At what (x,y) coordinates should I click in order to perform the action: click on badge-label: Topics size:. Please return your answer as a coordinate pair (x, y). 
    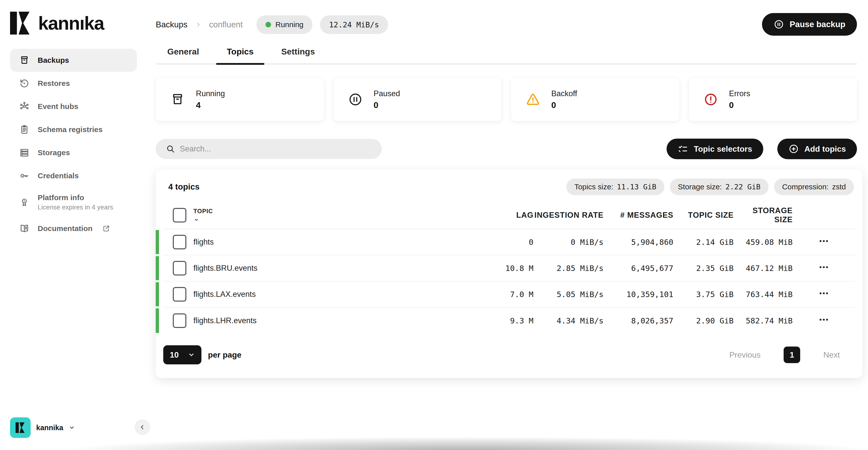
    Looking at the image, I should click on (594, 187).